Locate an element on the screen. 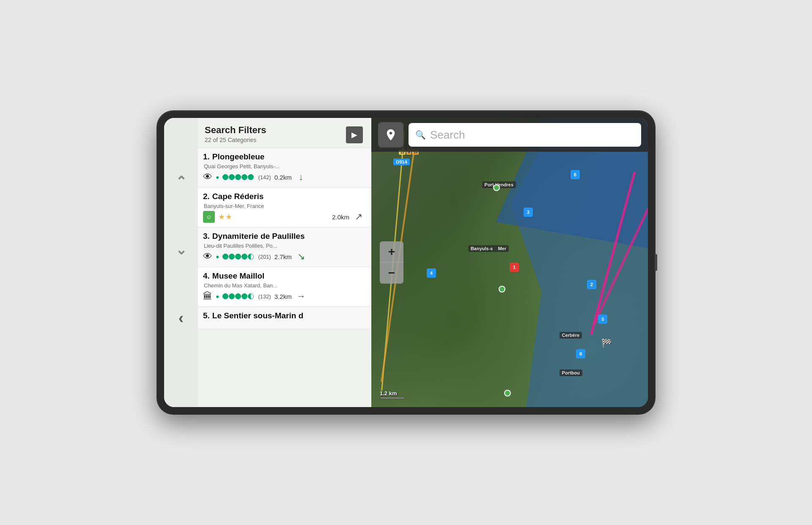 This screenshot has height=525, width=812. result-row2: 👁 ● (142) 0.2km ↓ is located at coordinates (284, 177).